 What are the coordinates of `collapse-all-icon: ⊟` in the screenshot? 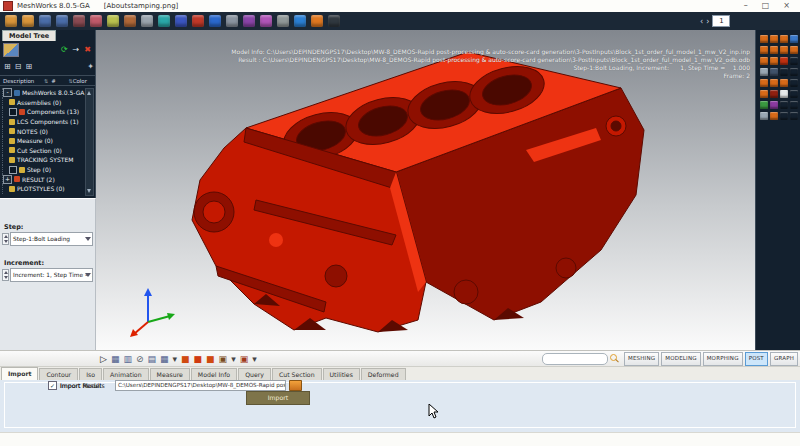 It's located at (18, 66).